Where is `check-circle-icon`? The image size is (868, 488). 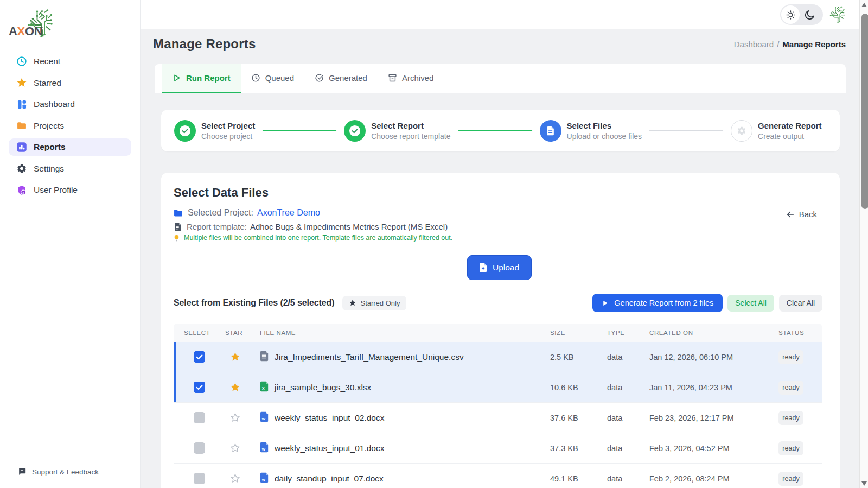
check-circle-icon is located at coordinates (319, 78).